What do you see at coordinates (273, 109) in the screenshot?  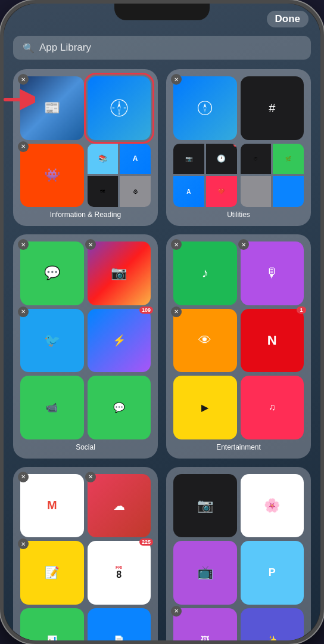 I see `app-wrapper-calc-util: #` at bounding box center [273, 109].